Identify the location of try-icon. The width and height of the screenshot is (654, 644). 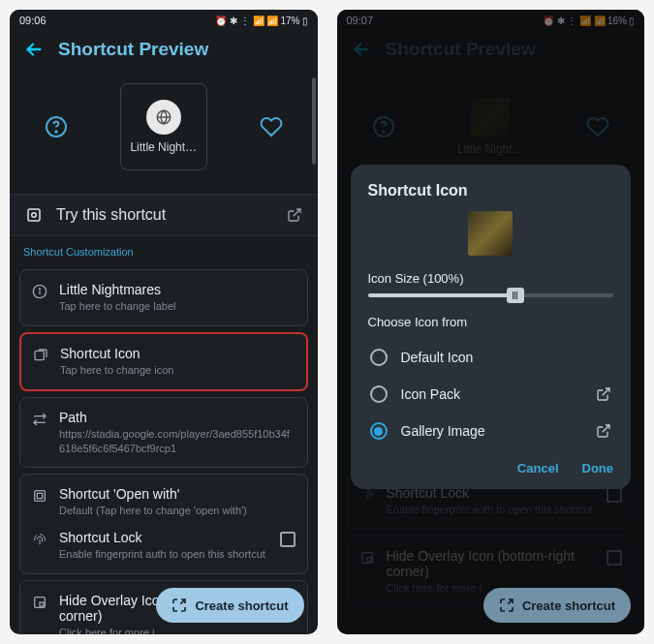
(34, 215).